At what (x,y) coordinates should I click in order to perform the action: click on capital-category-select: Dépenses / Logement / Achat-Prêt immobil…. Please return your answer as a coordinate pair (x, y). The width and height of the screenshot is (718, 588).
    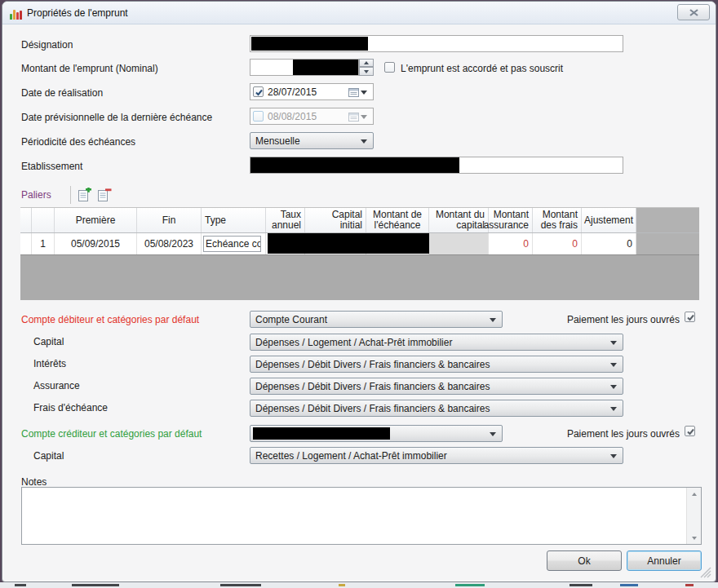
    Looking at the image, I should click on (437, 343).